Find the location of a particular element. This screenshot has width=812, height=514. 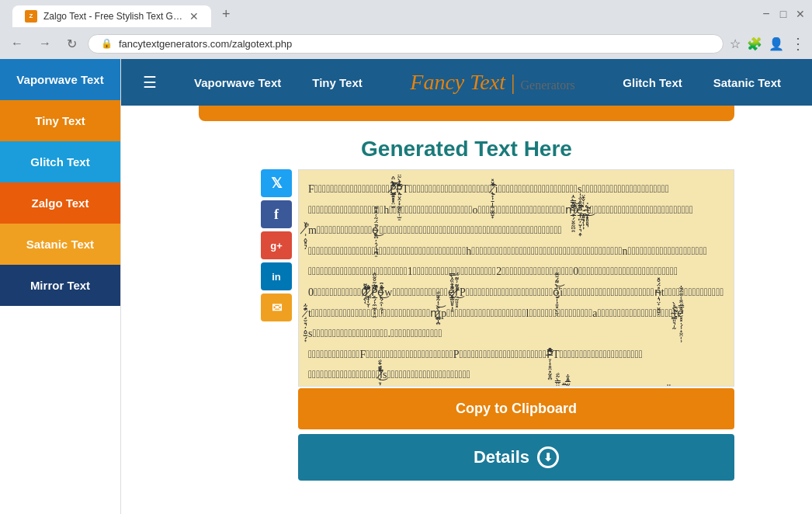

twitter-share-button: 𝕏 is located at coordinates (276, 183).